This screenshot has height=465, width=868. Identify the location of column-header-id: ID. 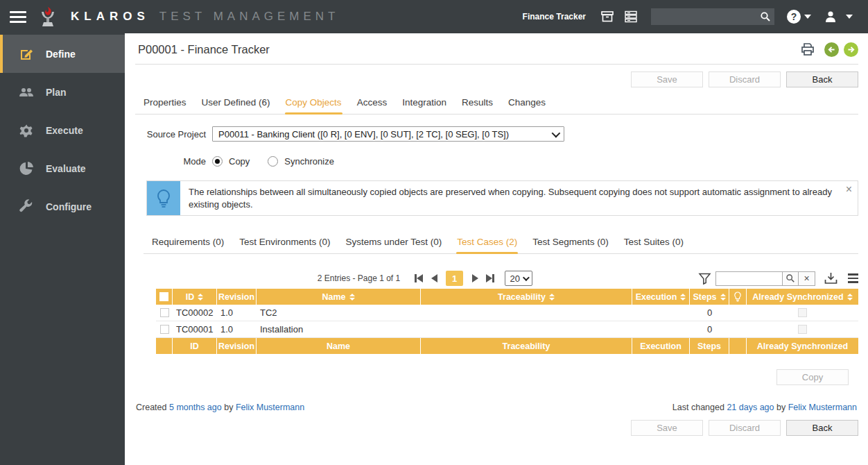
(195, 297).